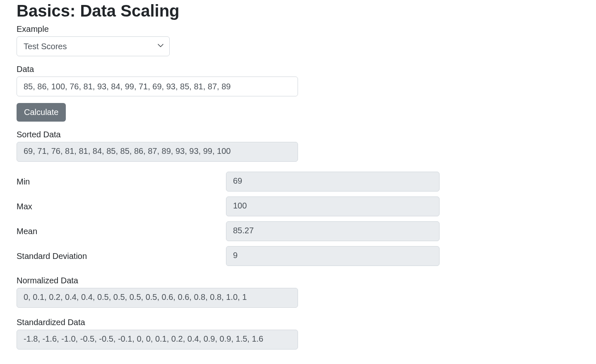 The height and width of the screenshot is (364, 596). What do you see at coordinates (333, 256) in the screenshot?
I see `std-output: 9` at bounding box center [333, 256].